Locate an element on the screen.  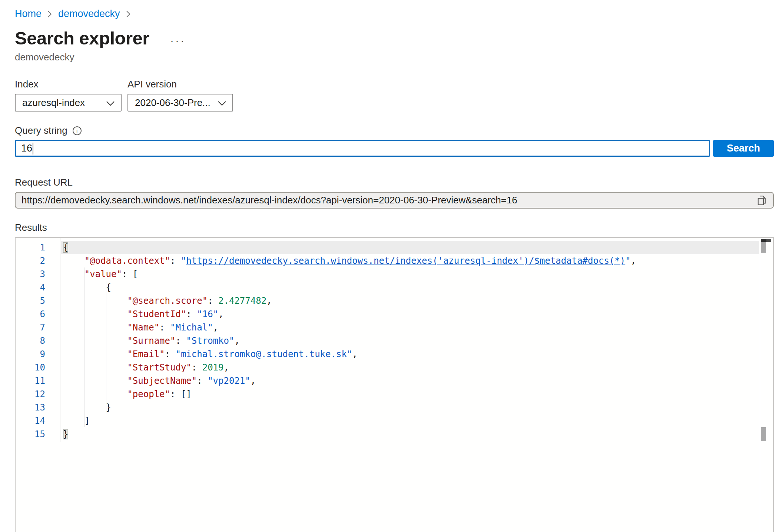
api-version-dropdown-value: 2020-06-30-Pre... is located at coordinates (173, 103).